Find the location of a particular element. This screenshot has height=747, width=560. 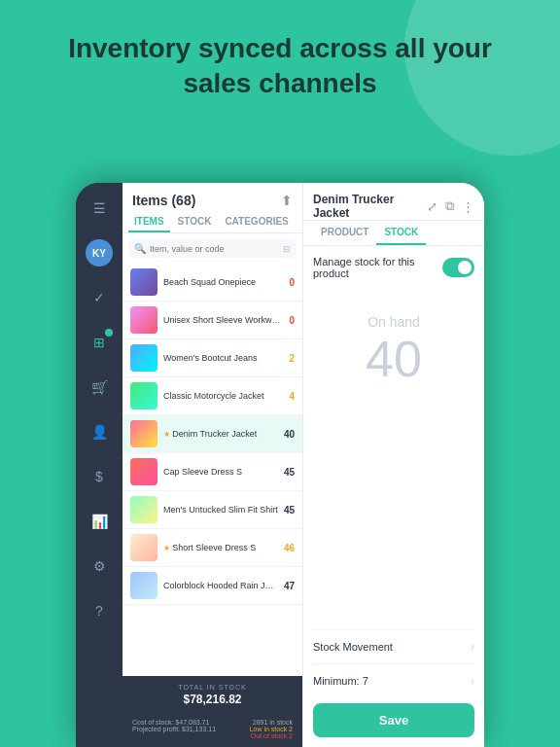

sidebar-help-icon: ? is located at coordinates (99, 611).